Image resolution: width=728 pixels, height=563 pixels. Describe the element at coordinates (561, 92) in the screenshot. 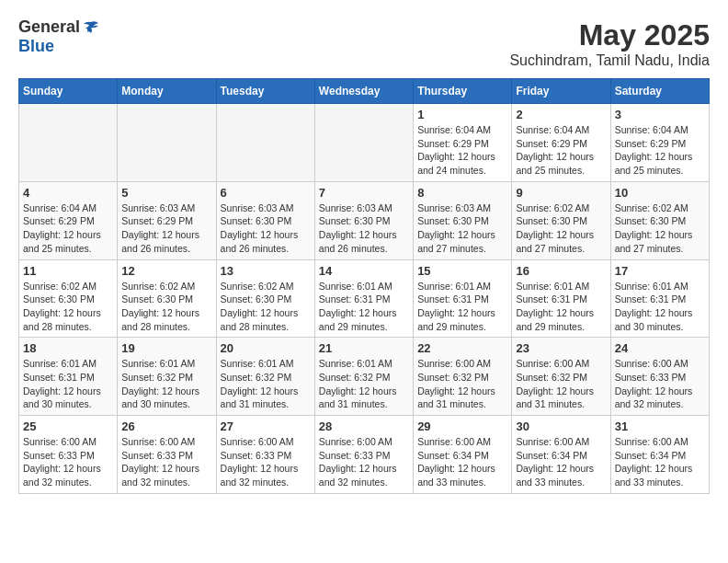

I see `header-cell-friday: Friday` at that location.